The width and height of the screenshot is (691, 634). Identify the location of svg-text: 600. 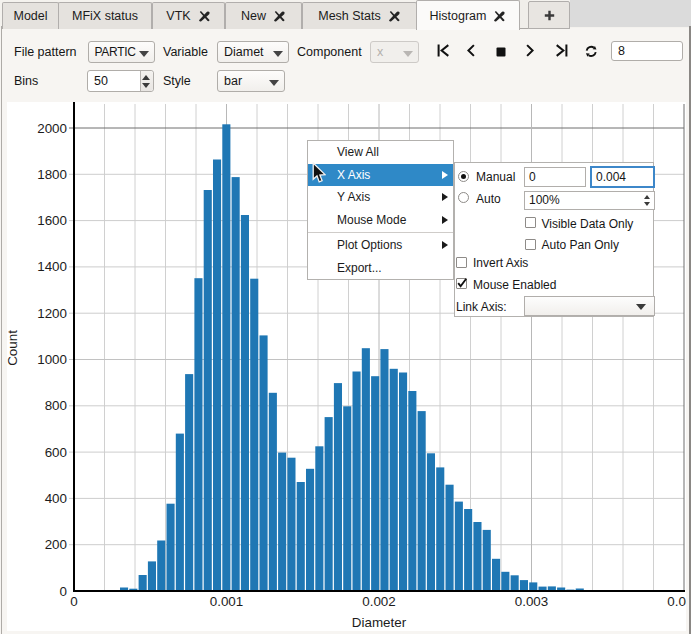
(56, 452).